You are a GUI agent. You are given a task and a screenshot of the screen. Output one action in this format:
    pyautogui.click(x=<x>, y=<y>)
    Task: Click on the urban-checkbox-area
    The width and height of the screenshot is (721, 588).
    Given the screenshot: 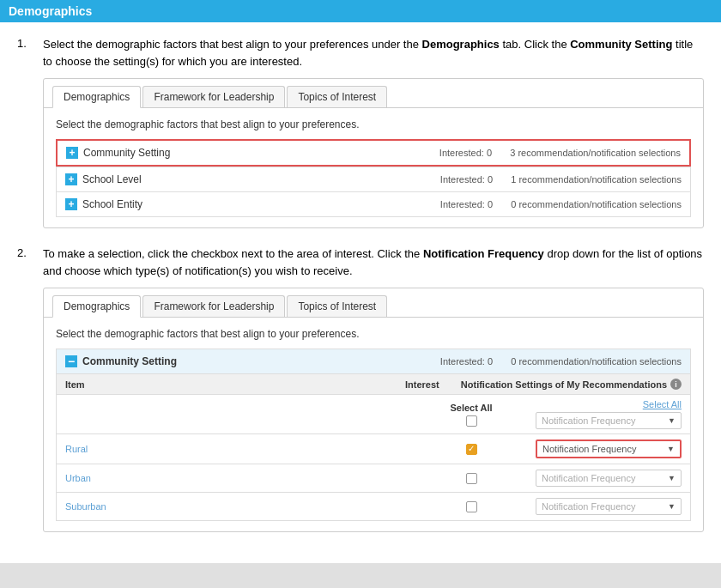 What is the action you would take?
    pyautogui.click(x=471, y=479)
    